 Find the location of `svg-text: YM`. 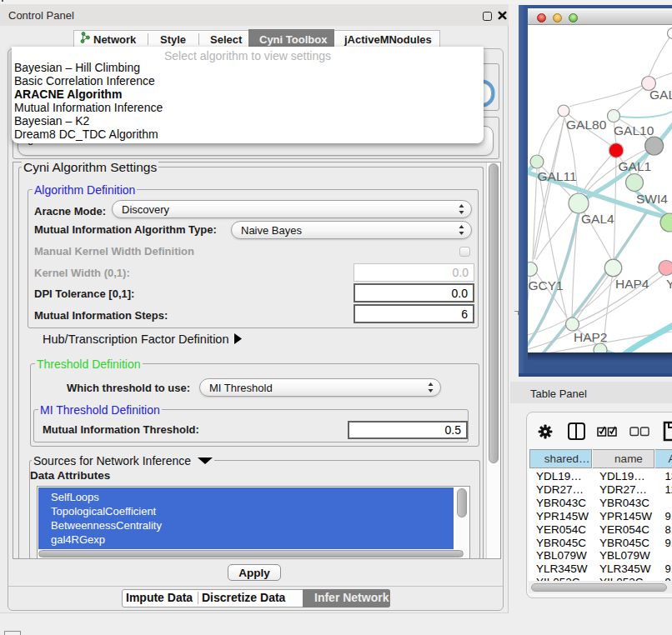

svg-text: YM is located at coordinates (669, 283).